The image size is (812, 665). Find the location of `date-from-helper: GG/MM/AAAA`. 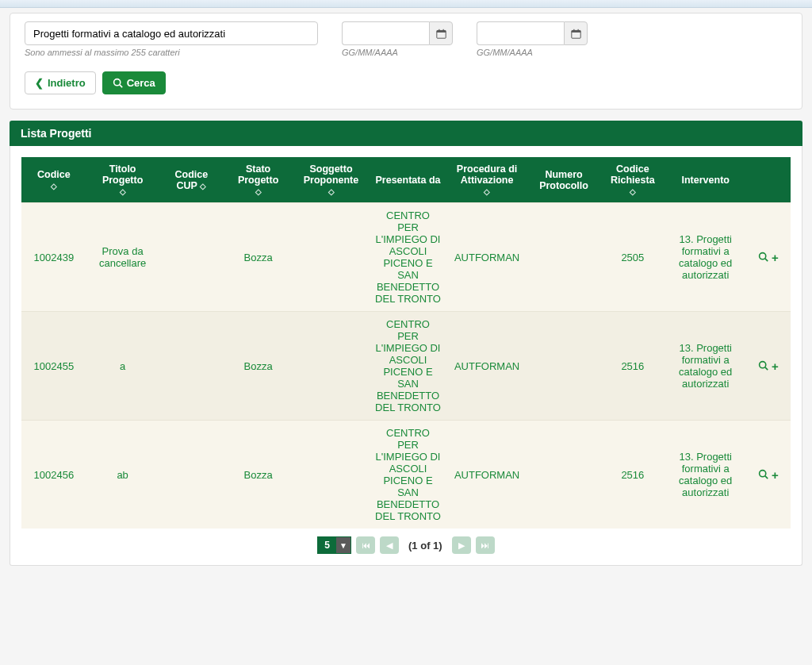

date-from-helper: GG/MM/AAAA is located at coordinates (397, 52).